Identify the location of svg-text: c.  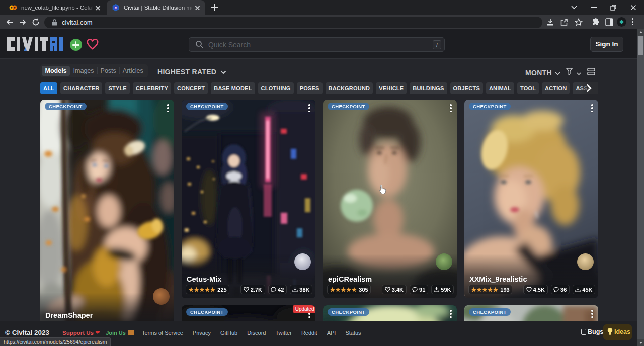
(116, 8).